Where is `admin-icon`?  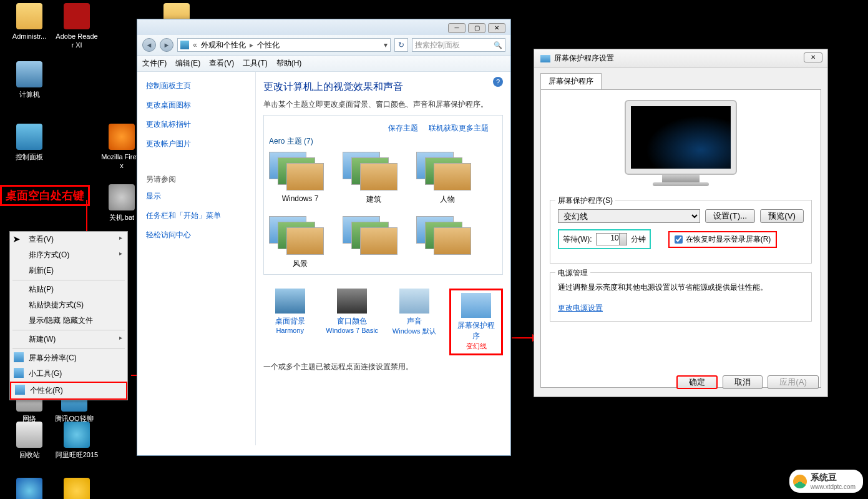
admin-icon is located at coordinates (29, 16).